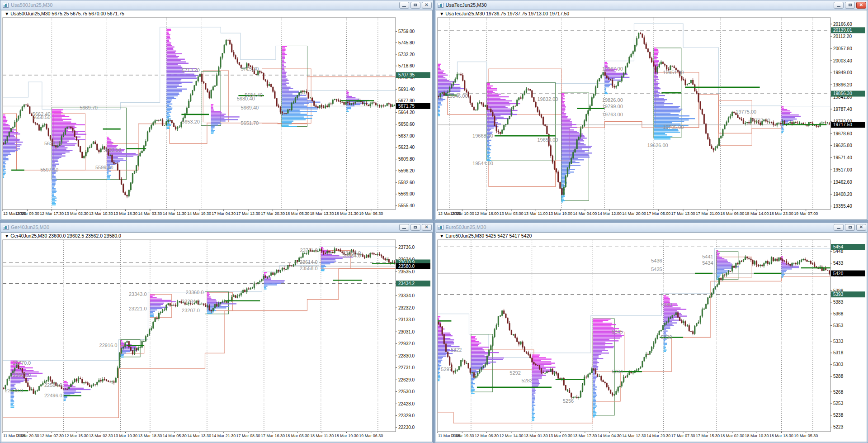  What do you see at coordinates (617, 372) in the screenshot?
I see `price-annotation: 5294` at bounding box center [617, 372].